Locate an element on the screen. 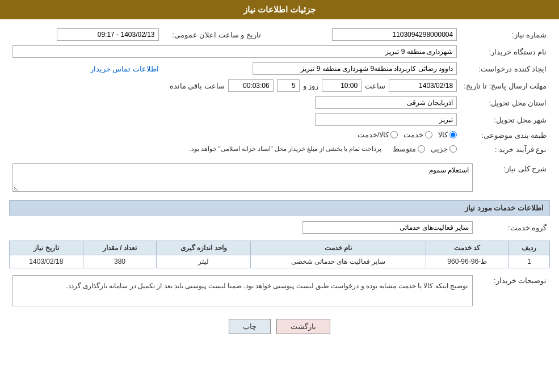 The image size is (559, 392). province-row: استان محل تحویل: is located at coordinates (279, 103).